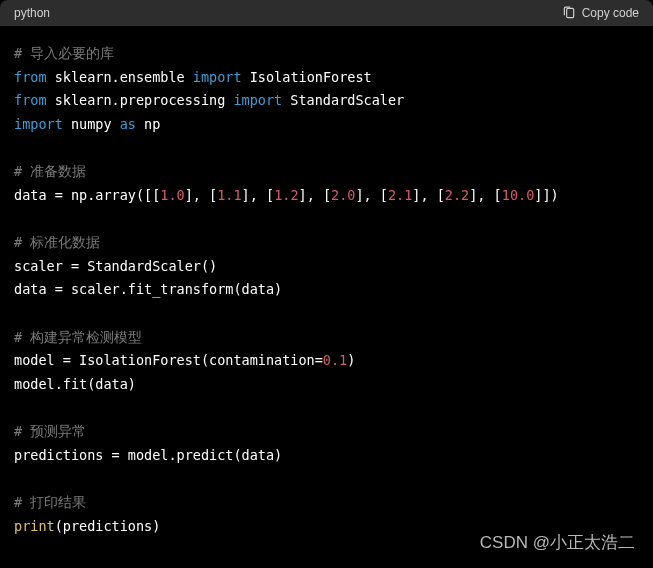 The width and height of the screenshot is (653, 568). Describe the element at coordinates (116, 266) in the screenshot. I see `code-text: scaler = StandardScaler()` at that location.